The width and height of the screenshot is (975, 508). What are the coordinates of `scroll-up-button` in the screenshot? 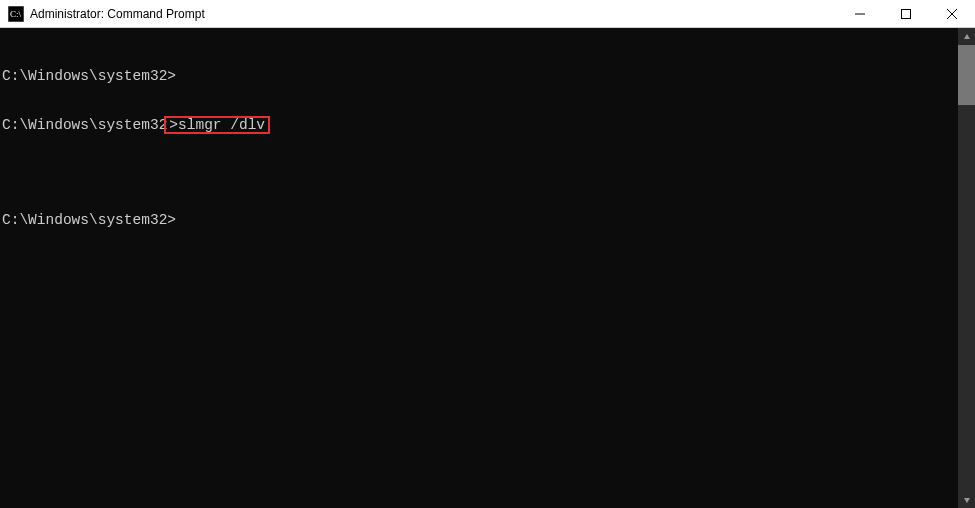 It's located at (966, 36).